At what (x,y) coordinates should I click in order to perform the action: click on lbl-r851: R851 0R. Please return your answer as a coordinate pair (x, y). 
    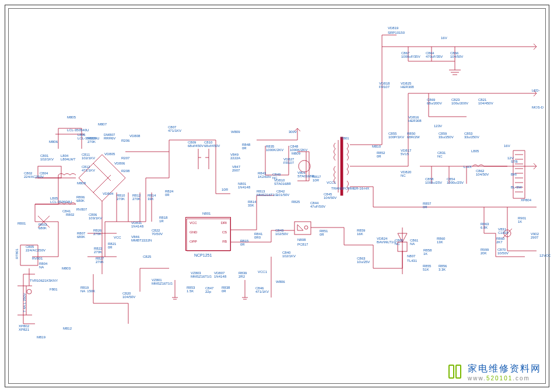
    Looking at the image, I should click on (324, 233).